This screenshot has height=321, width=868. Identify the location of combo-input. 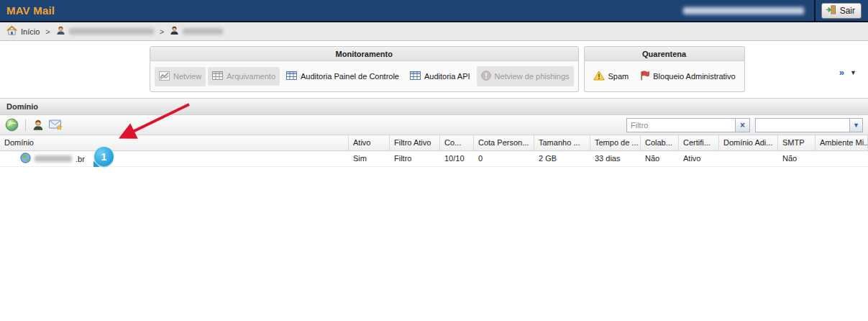
(803, 125).